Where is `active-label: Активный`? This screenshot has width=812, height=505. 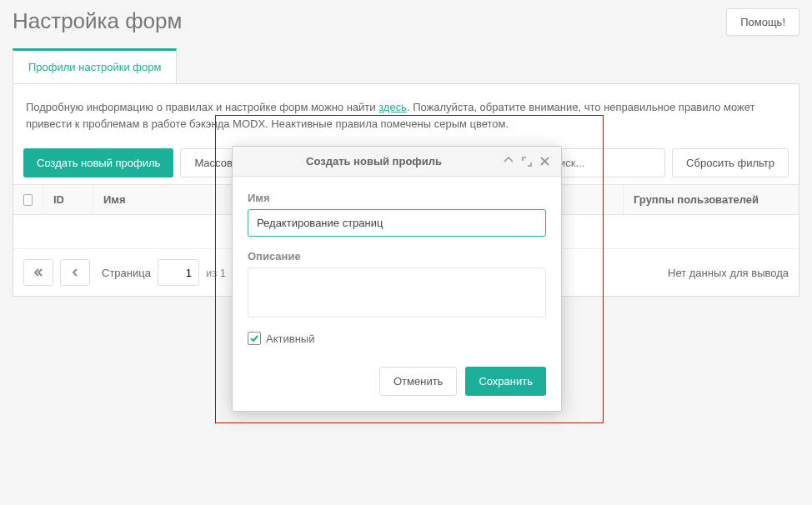
active-label: Активный is located at coordinates (290, 338).